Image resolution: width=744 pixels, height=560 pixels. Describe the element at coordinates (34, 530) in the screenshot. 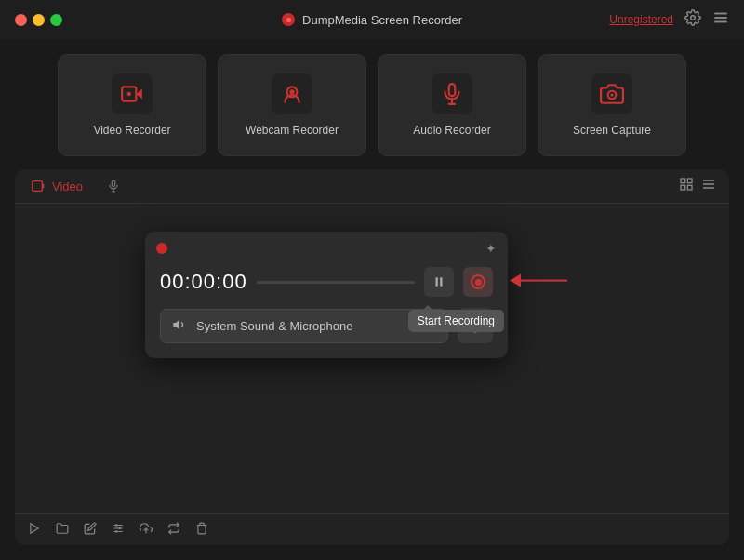

I see `play-icon` at that location.